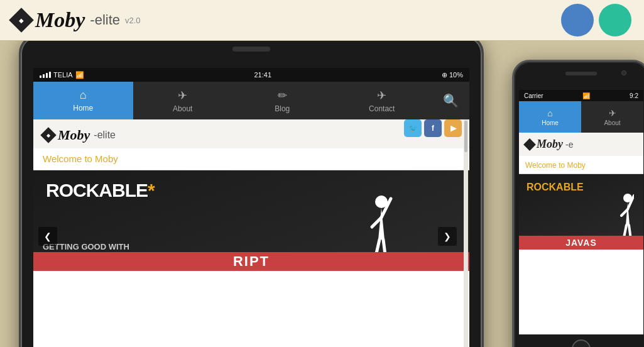  What do you see at coordinates (534, 96) in the screenshot?
I see `phone-carrier: Carrier` at bounding box center [534, 96].